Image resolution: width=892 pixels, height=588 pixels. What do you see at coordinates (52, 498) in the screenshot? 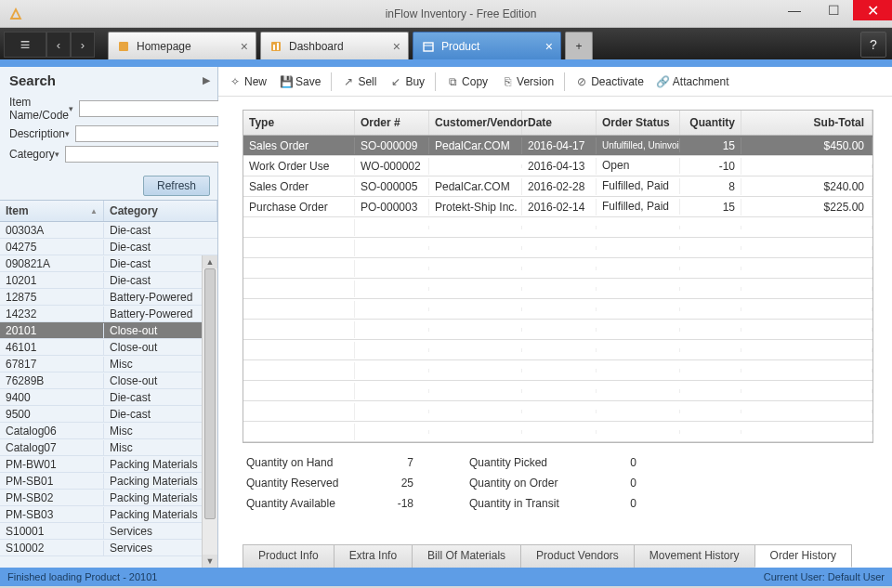
I see `item-code: PM-SB02` at bounding box center [52, 498].